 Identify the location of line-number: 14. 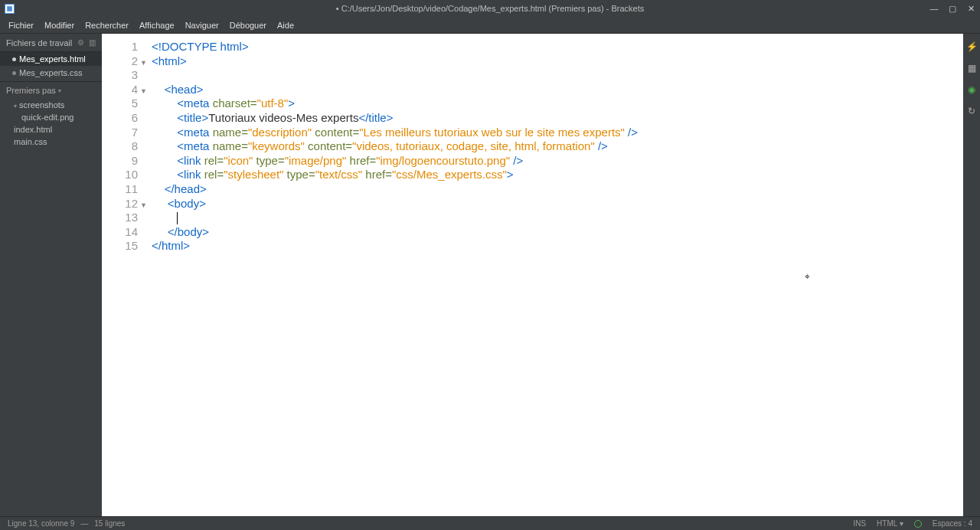
(122, 233).